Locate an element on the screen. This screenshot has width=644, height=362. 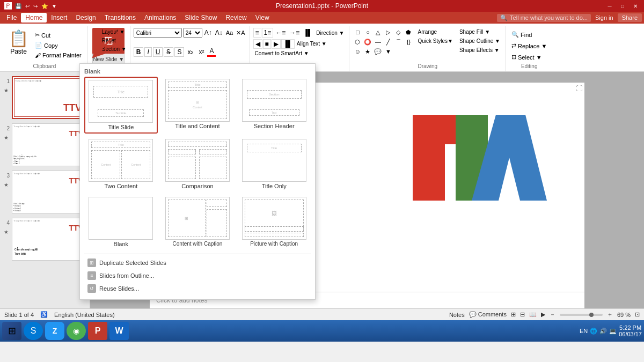
duplicate-slides-action: ⊞ Duplicate Selected Slides is located at coordinates (197, 263).